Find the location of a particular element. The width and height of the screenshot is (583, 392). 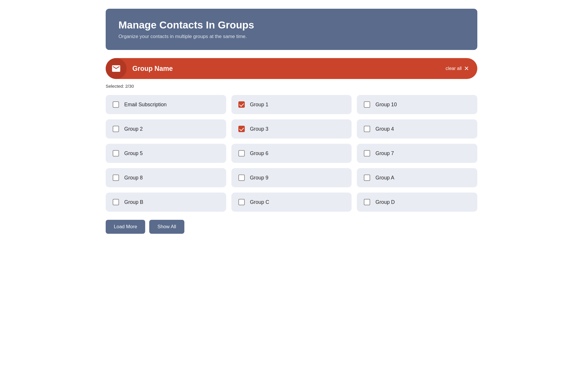

envelope-icon is located at coordinates (116, 69).